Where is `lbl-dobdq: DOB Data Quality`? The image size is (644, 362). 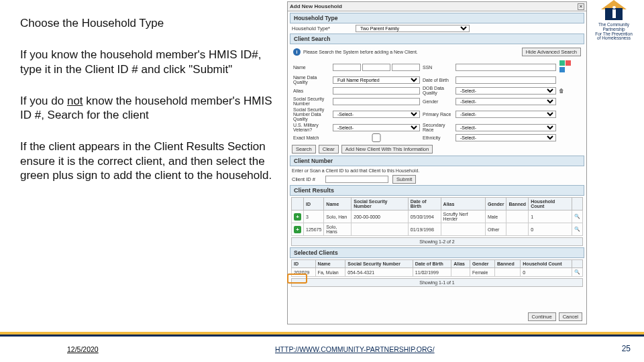 lbl-dobdq: DOB Data Quality is located at coordinates (437, 90).